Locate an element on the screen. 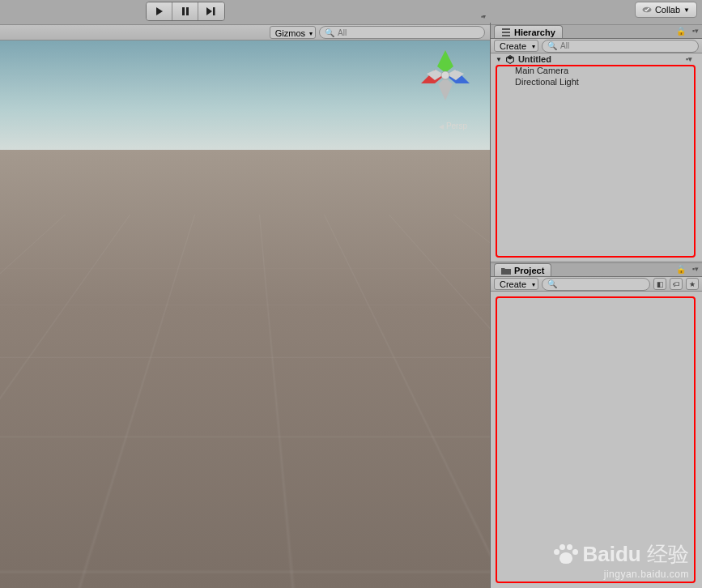 The height and width of the screenshot is (588, 702). expand-toggle-icon: ▼ is located at coordinates (499, 60).